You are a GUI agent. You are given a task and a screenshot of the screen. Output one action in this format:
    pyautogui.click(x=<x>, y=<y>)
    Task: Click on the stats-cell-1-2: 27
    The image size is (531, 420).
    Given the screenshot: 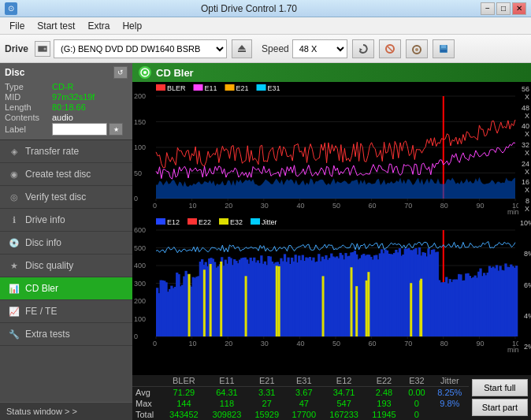 What is the action you would take?
    pyautogui.click(x=266, y=403)
    